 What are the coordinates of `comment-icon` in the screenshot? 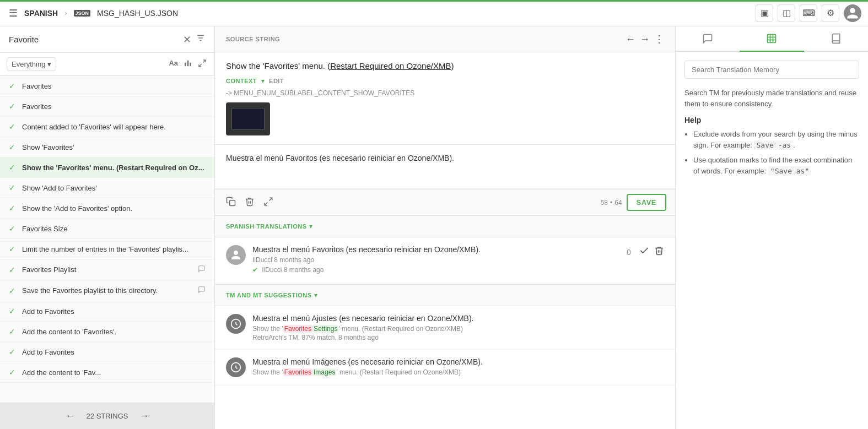 It's located at (202, 291).